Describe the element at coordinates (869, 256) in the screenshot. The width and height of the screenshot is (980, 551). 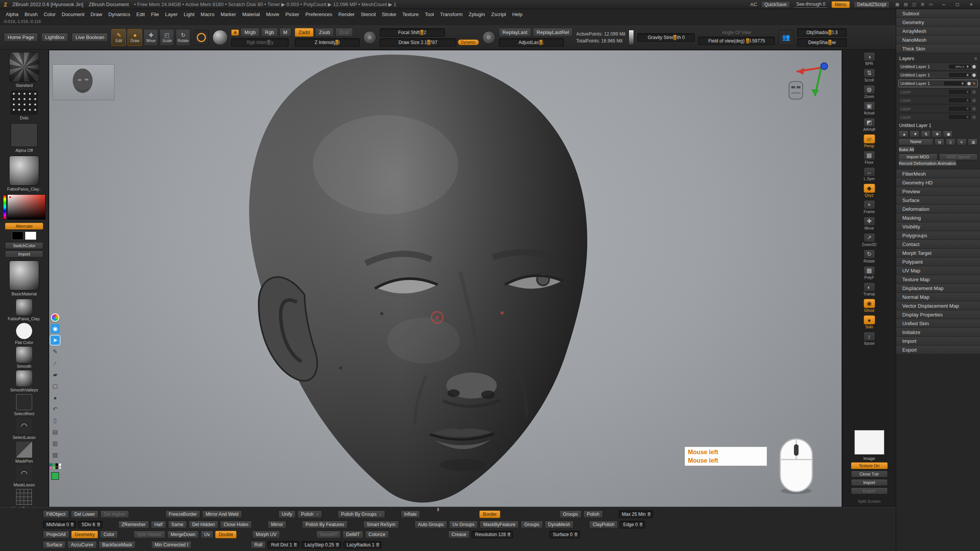
I see `rotate-nav-button: ↻ Rotate` at that location.